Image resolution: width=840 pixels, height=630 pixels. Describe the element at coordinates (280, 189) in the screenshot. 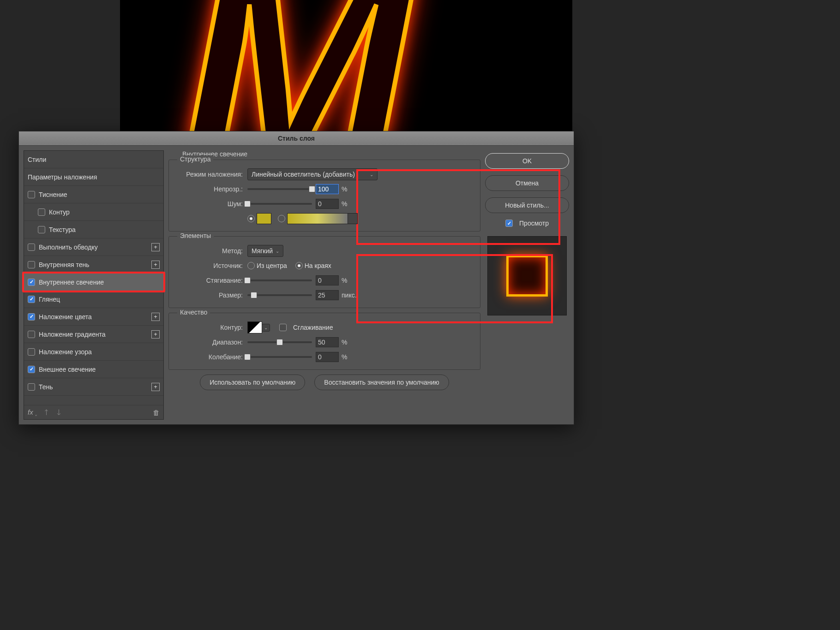

I see `opacity-slider` at that location.